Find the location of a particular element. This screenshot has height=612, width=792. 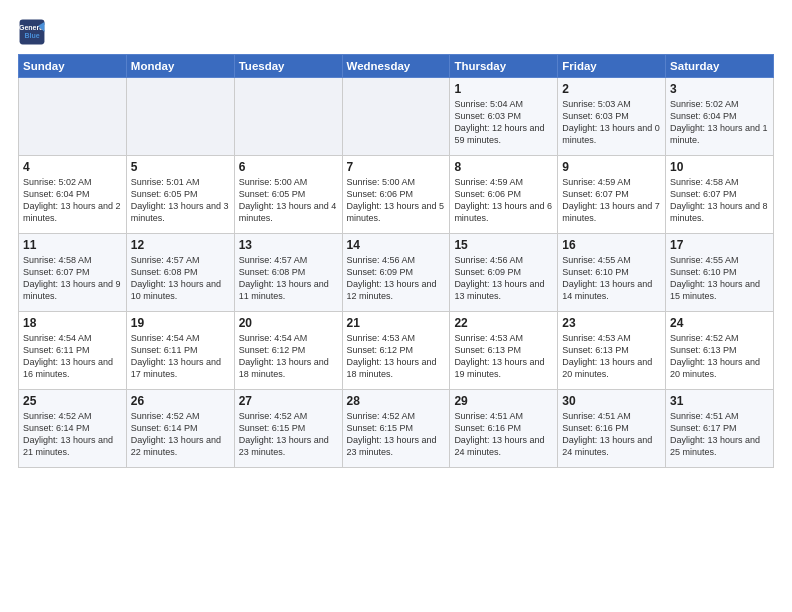

day-number: 4 is located at coordinates (72, 167).